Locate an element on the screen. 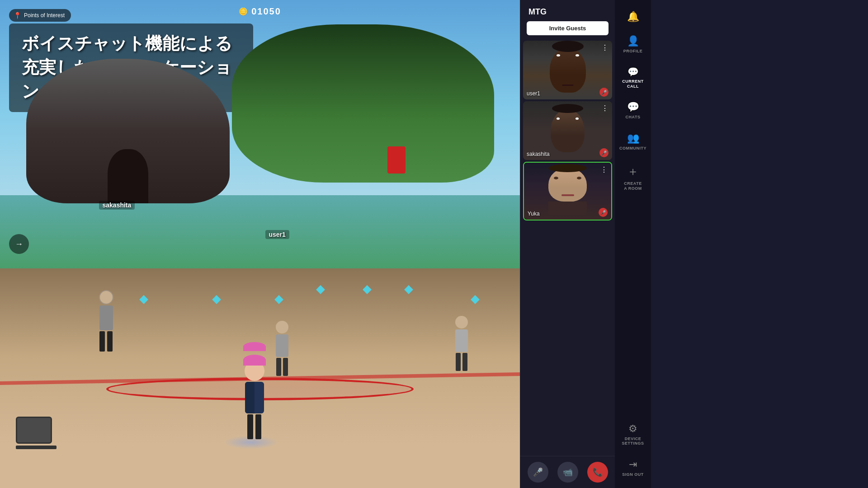  location-pin-icon: 📍 is located at coordinates (17, 15).